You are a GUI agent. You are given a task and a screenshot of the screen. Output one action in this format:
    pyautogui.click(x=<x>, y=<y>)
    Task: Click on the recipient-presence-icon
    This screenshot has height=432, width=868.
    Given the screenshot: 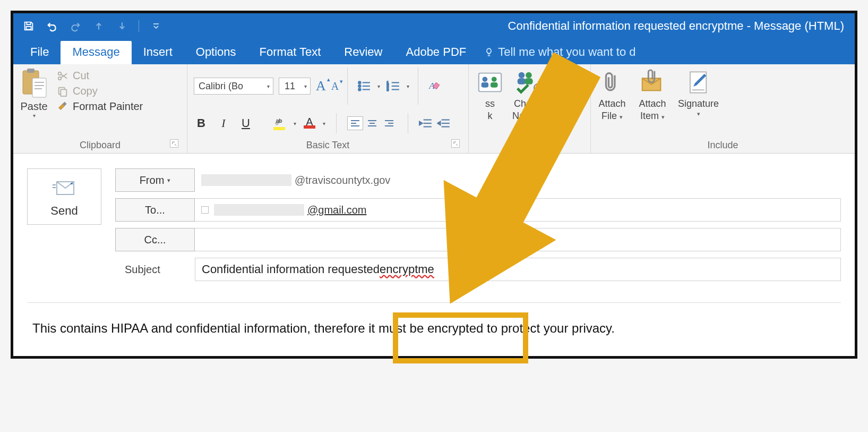 What is the action you would take?
    pyautogui.click(x=205, y=210)
    